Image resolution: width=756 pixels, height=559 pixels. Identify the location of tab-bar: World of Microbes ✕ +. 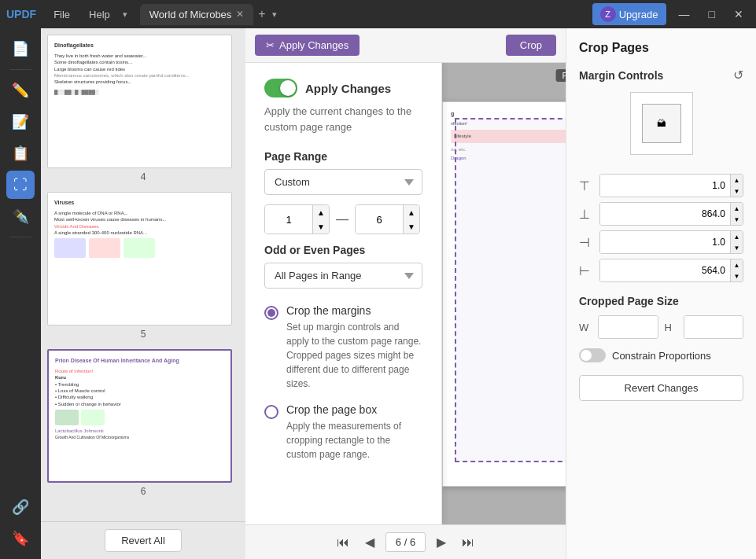
(203, 14).